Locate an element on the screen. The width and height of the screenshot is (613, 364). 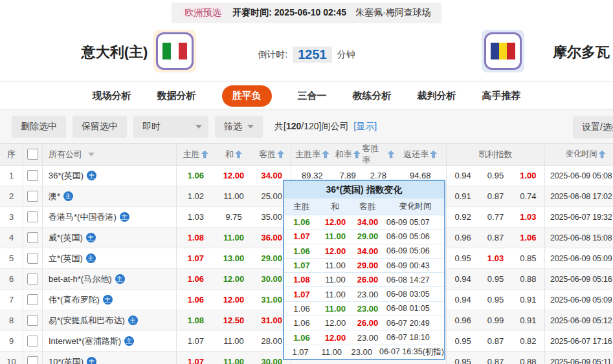
company-cell: 立*(英国)主 is located at coordinates (110, 259).